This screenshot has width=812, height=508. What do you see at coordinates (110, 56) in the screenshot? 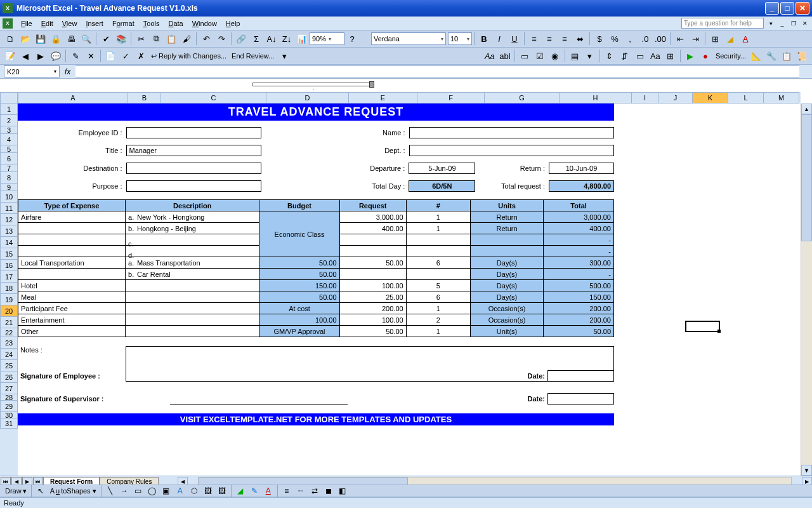
I see `track-changes-button: 📄` at bounding box center [110, 56].